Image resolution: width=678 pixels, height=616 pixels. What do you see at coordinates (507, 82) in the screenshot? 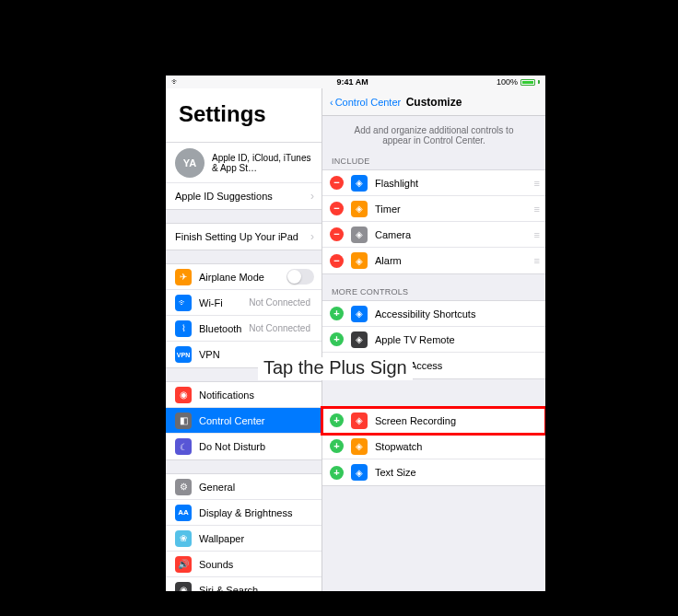
I see `battery-pct: 100%` at bounding box center [507, 82].